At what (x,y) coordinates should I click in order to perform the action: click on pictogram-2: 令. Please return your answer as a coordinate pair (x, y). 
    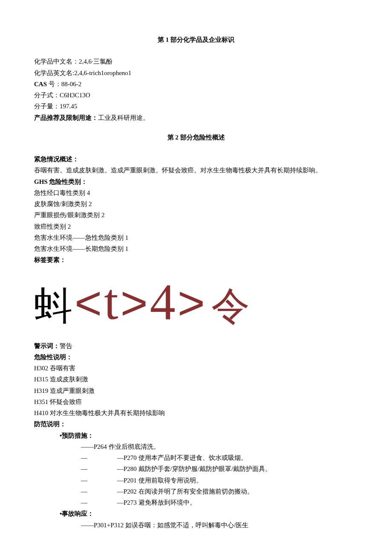
    Looking at the image, I should click on (231, 306).